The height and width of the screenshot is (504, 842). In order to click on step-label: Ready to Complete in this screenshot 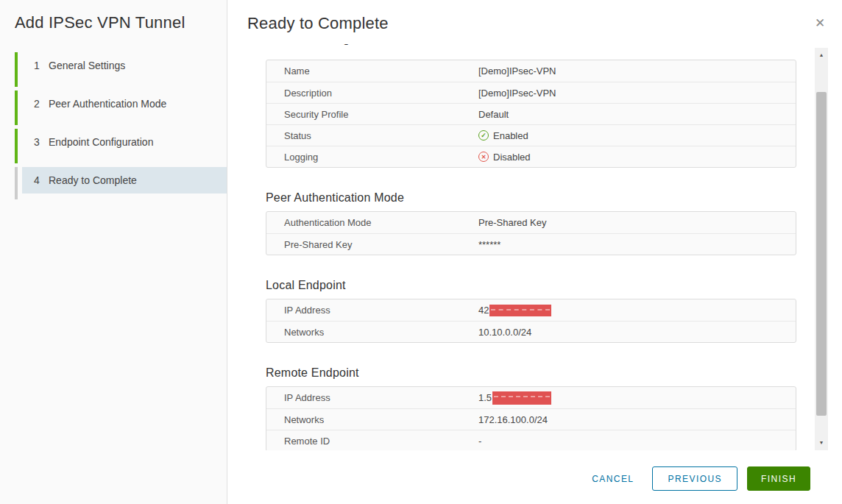, I will do `click(93, 180)`.